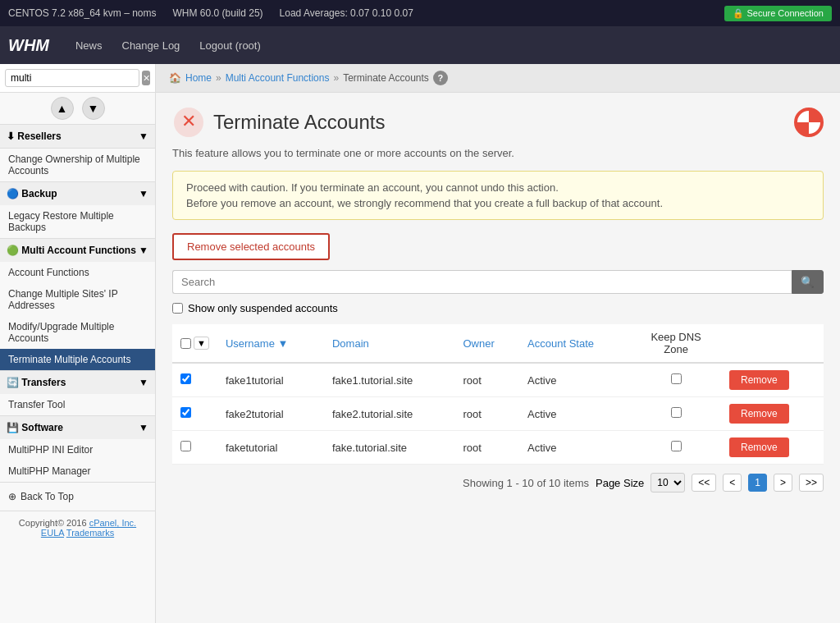  What do you see at coordinates (90, 533) in the screenshot?
I see `footer-trademarks-link: Trademarks` at bounding box center [90, 533].